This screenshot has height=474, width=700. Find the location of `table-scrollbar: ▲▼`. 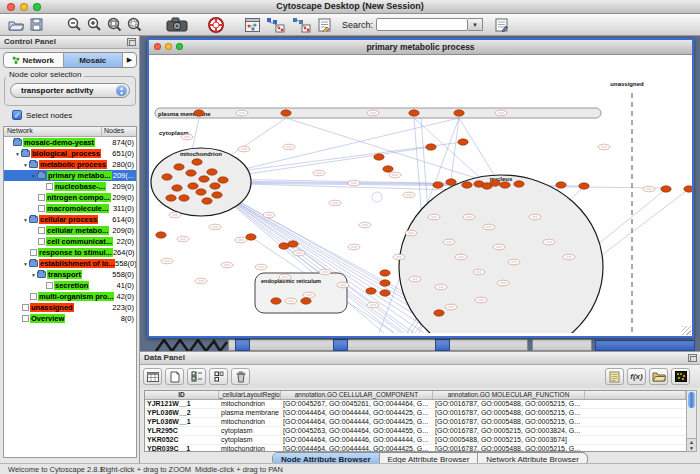

table-scrollbar: ▲▼ is located at coordinates (692, 421).